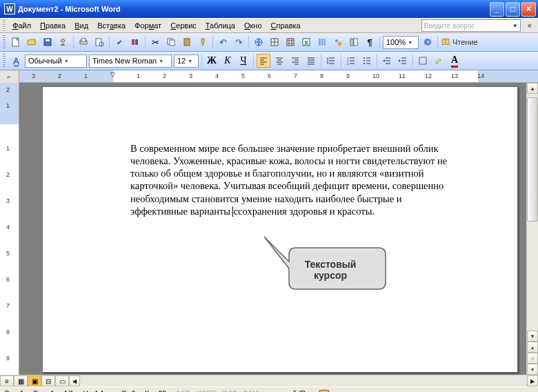 The image size is (538, 392). What do you see at coordinates (259, 42) in the screenshot?
I see `hyperlink-button` at bounding box center [259, 42].